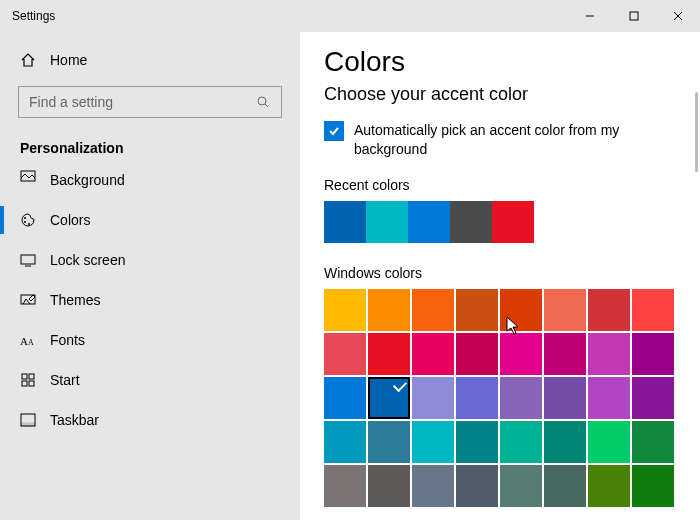  Describe the element at coordinates (500, 94) in the screenshot. I see `page-subtitle: Choose your accent color` at that location.